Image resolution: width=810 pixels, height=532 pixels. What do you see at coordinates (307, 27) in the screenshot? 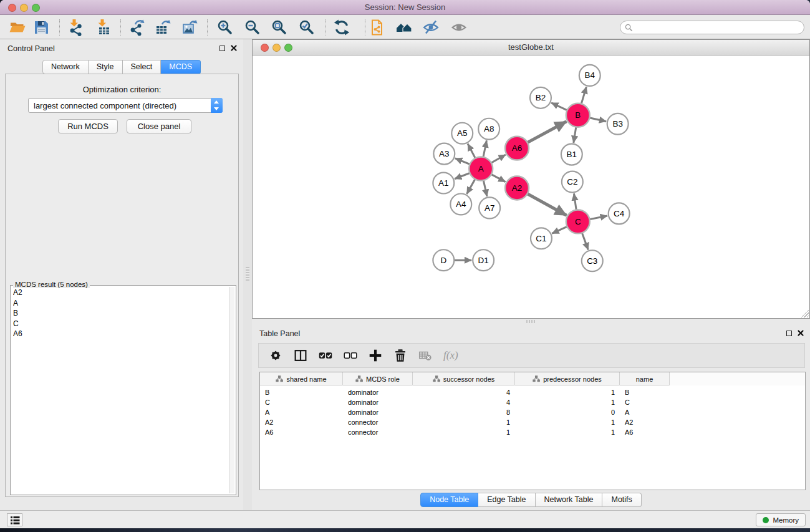
I see `zoom-selected-button` at bounding box center [307, 27].